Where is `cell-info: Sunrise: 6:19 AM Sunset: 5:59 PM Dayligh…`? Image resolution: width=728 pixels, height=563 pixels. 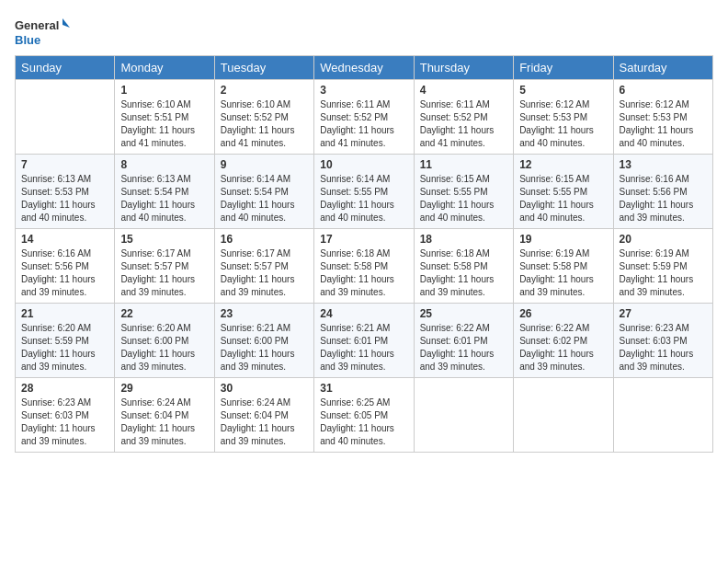 cell-info: Sunrise: 6:19 AM Sunset: 5:59 PM Dayligh… is located at coordinates (664, 273).